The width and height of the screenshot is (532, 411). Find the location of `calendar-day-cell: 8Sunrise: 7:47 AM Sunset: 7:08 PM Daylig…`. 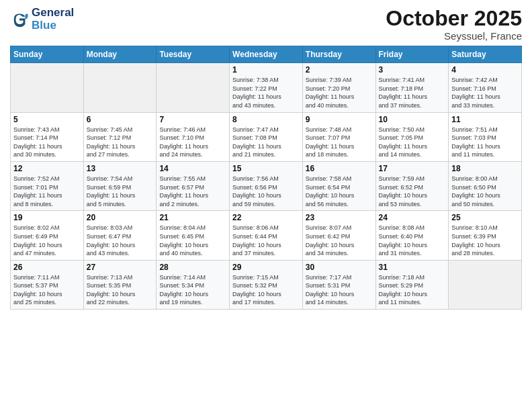

calendar-day-cell: 8Sunrise: 7:47 AM Sunset: 7:08 PM Daylig… is located at coordinates (266, 137).